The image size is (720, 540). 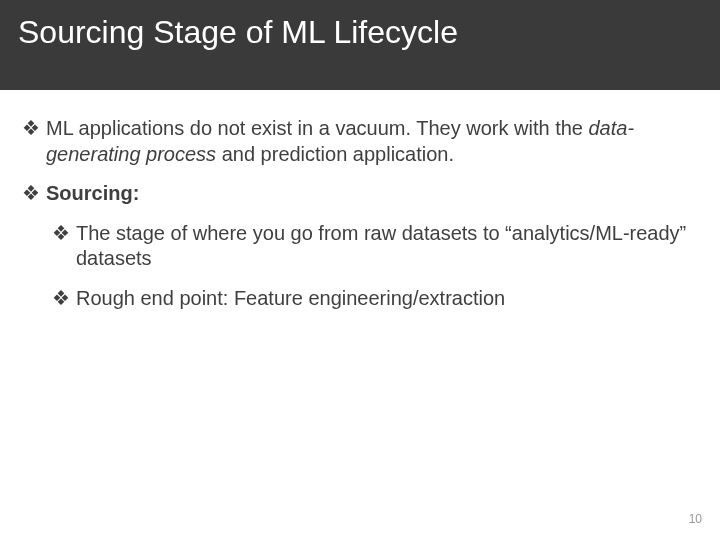 I want to click on bullet-text: Rough end point: Feature engineering/ext…, so click(x=387, y=299).